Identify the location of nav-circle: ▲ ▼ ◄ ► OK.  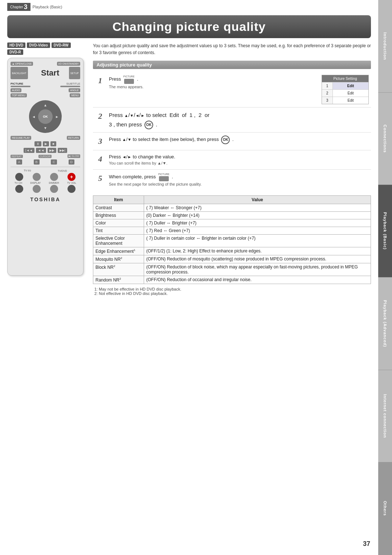
(45, 117).